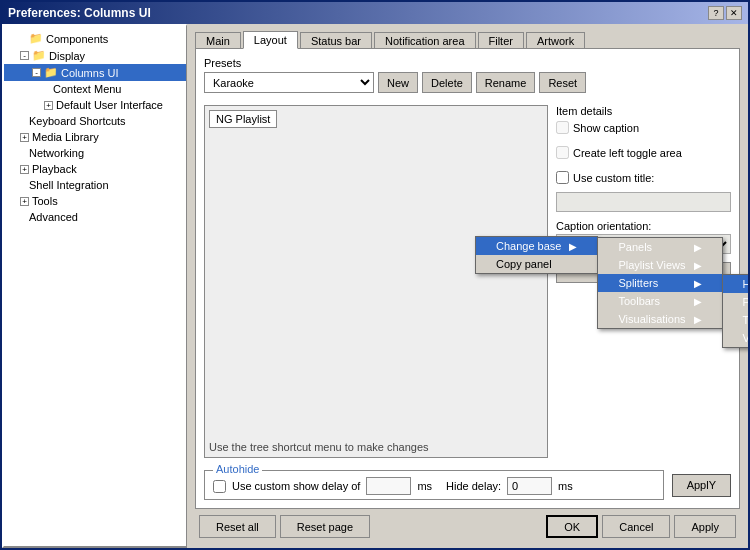 The height and width of the screenshot is (550, 750). What do you see at coordinates (736, 284) in the screenshot?
I see `submenu-horizontal-splitter: Horizontal splitter` at bounding box center [736, 284].